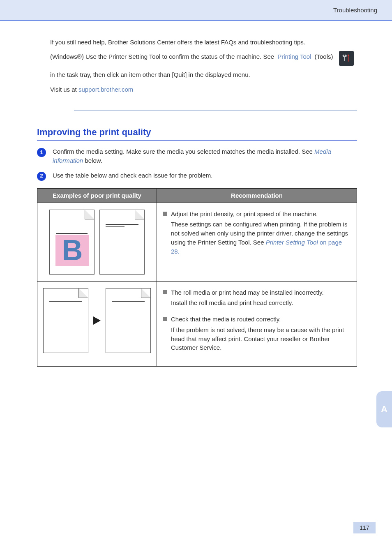 This screenshot has height=554, width=392. What do you see at coordinates (122, 242) in the screenshot?
I see `sample-doc-text` at bounding box center [122, 242].